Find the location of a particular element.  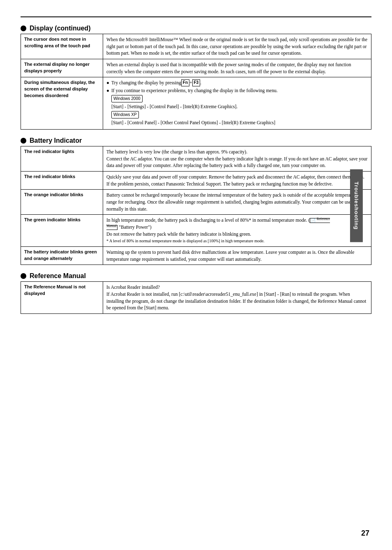

f3-key: F3 is located at coordinates (196, 83).